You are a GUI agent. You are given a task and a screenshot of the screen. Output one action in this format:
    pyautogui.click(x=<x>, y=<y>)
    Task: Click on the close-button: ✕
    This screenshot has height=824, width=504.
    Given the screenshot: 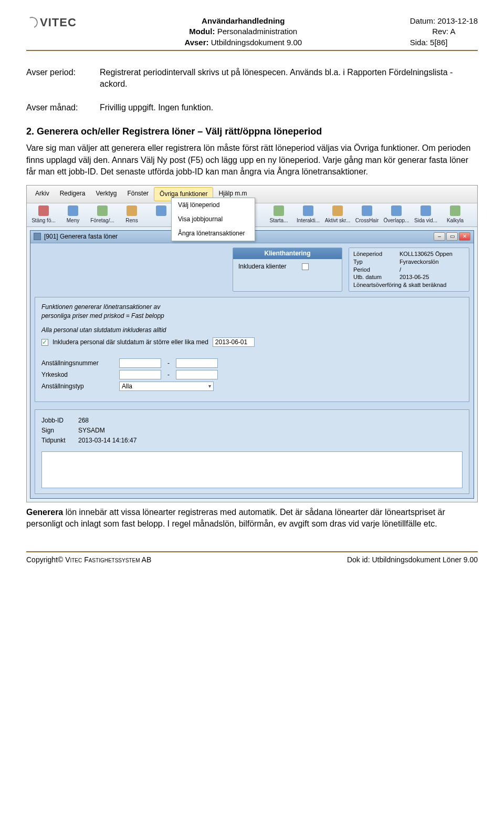 What is the action you would take?
    pyautogui.click(x=465, y=236)
    